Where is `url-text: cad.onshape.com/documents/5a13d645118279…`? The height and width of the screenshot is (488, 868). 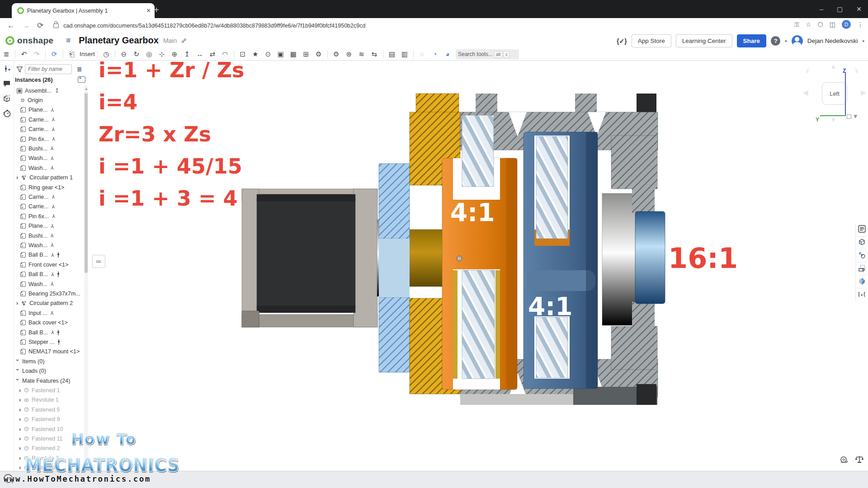
url-text: cad.onshape.com/documents/5a13d645118279… is located at coordinates (214, 26).